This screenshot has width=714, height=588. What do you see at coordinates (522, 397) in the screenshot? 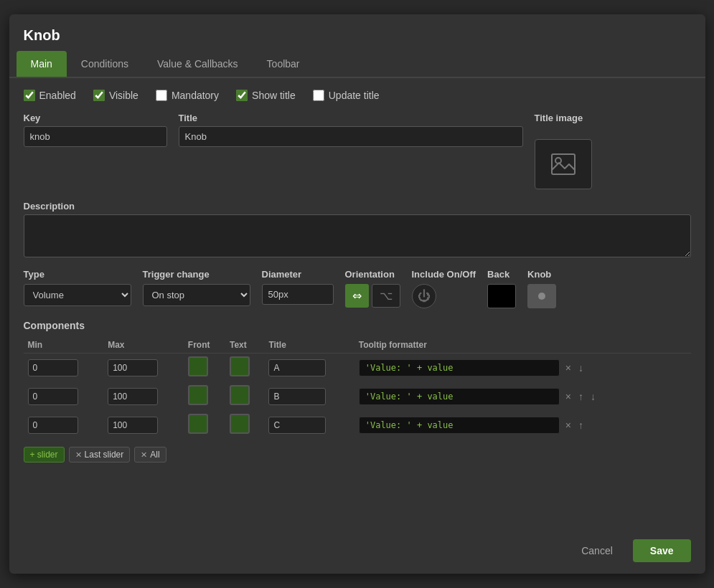
I see `tooltip-cell: ×↑↓` at bounding box center [522, 397].